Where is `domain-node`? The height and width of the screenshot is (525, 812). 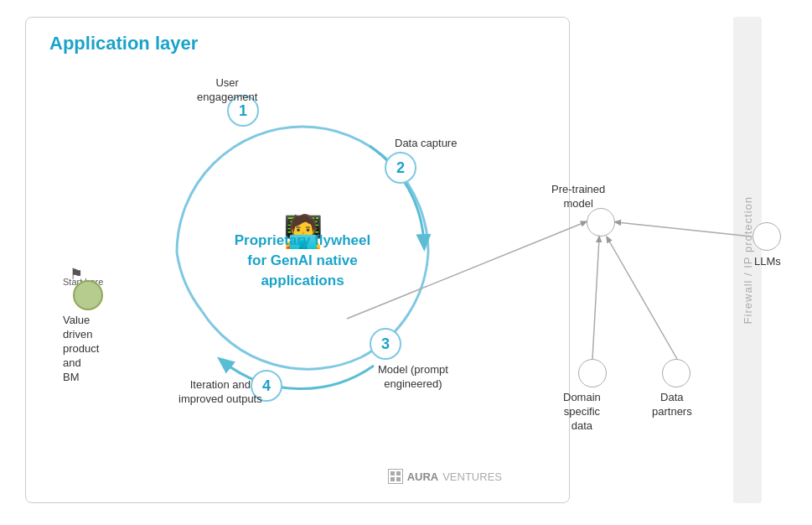
domain-node is located at coordinates (592, 373).